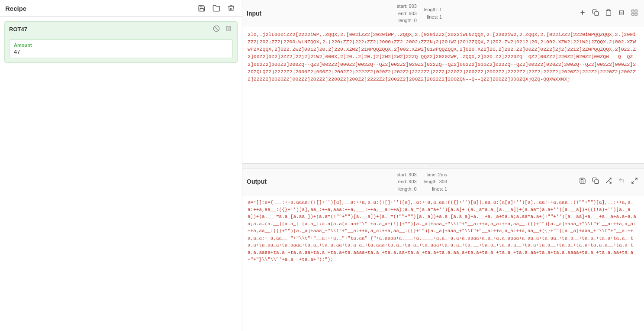 Image resolution: width=644 pixels, height=331 pixels. I want to click on pause-rot47-button, so click(229, 29).